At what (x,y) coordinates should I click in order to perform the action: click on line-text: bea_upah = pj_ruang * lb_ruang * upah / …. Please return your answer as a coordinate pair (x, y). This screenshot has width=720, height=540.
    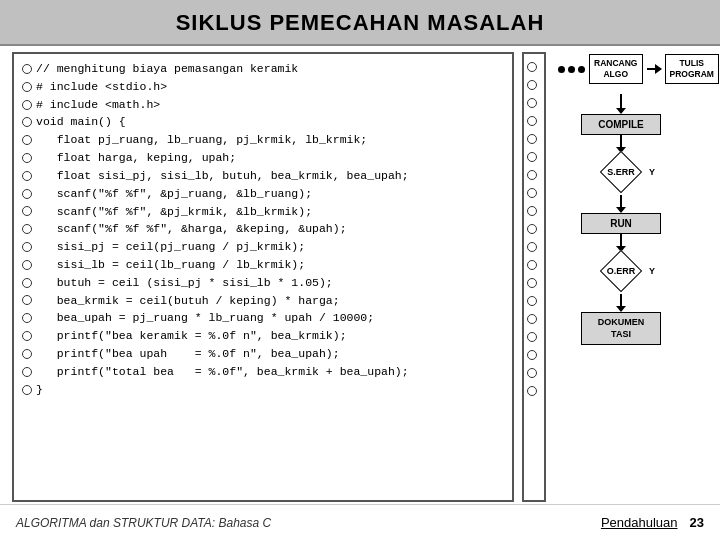
    Looking at the image, I should click on (205, 318).